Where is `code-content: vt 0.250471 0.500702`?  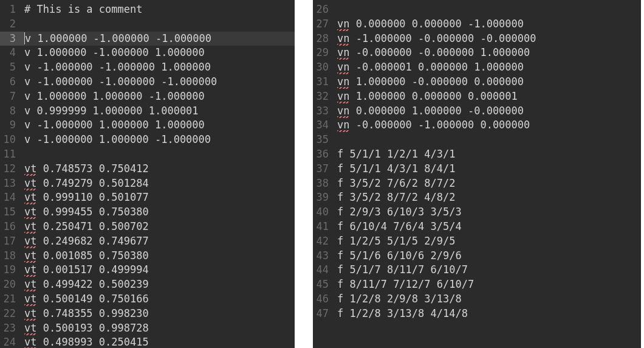 code-content: vt 0.250471 0.500702 is located at coordinates (157, 227).